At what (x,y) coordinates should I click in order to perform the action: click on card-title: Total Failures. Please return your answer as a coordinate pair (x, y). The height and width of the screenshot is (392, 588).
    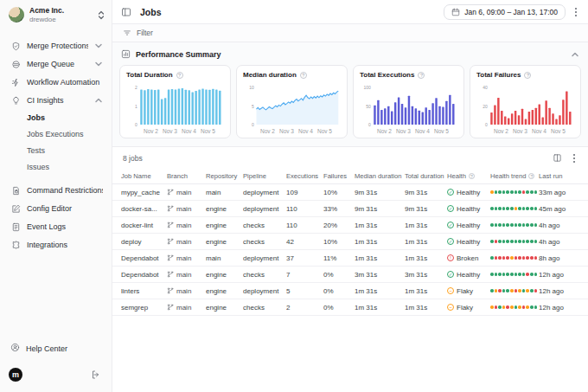
    Looking at the image, I should click on (498, 74).